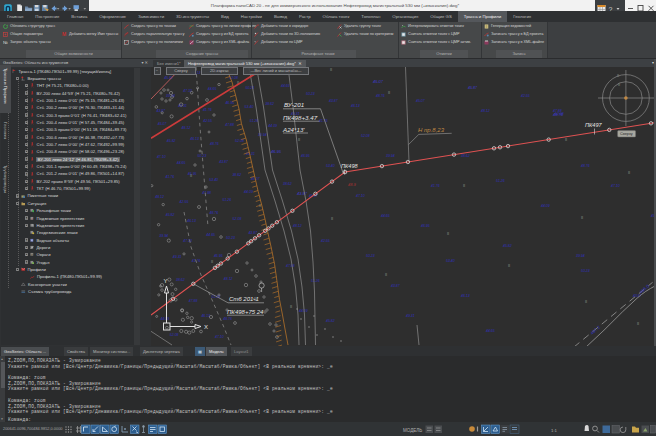 Image resolution: width=656 pixels, height=436 pixels. What do you see at coordinates (412, 430) in the screenshot?
I see `svg-text: МОДЕЛЬ` at bounding box center [412, 430].